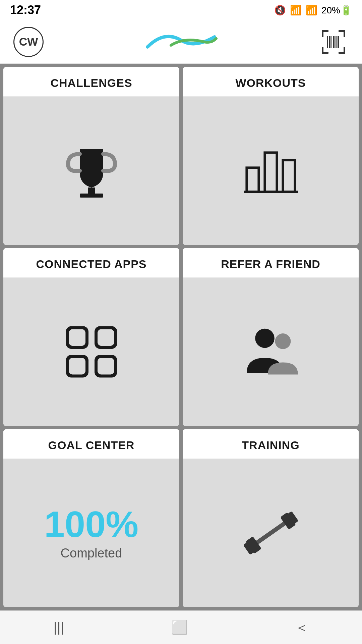 This screenshot has height=644, width=362. What do you see at coordinates (181, 42) in the screenshot?
I see `app-logo` at bounding box center [181, 42].